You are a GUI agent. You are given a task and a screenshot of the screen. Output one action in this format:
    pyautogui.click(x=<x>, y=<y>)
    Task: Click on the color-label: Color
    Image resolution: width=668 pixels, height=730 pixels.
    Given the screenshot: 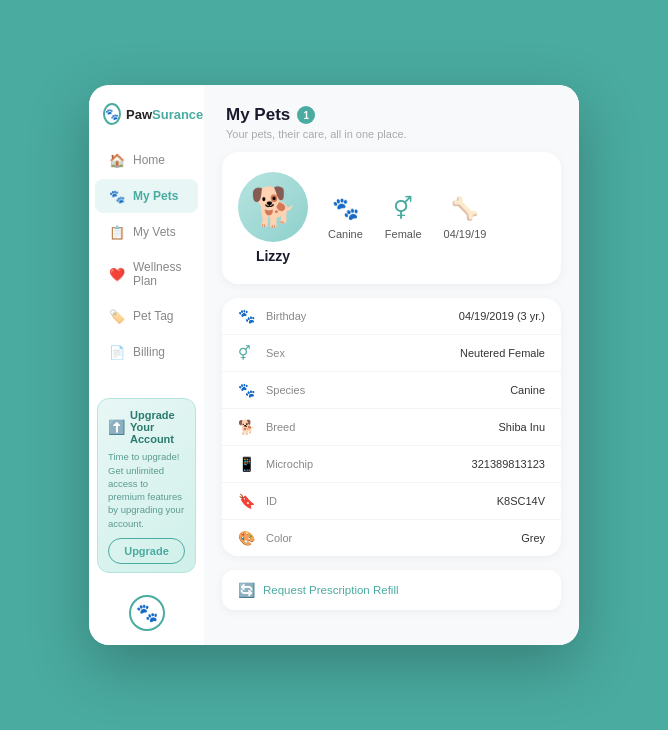 What is the action you would take?
    pyautogui.click(x=388, y=538)
    